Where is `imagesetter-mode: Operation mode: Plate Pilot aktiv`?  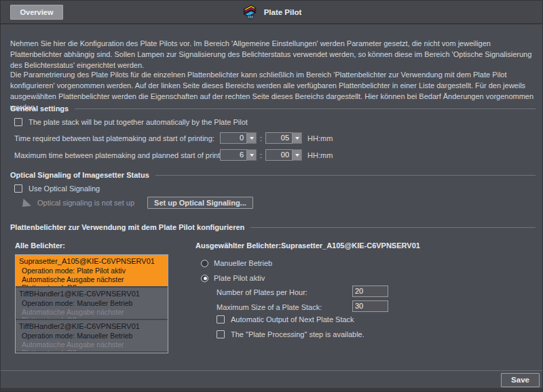 imagesetter-mode: Operation mode: Plate Pilot aktiv is located at coordinates (92, 271).